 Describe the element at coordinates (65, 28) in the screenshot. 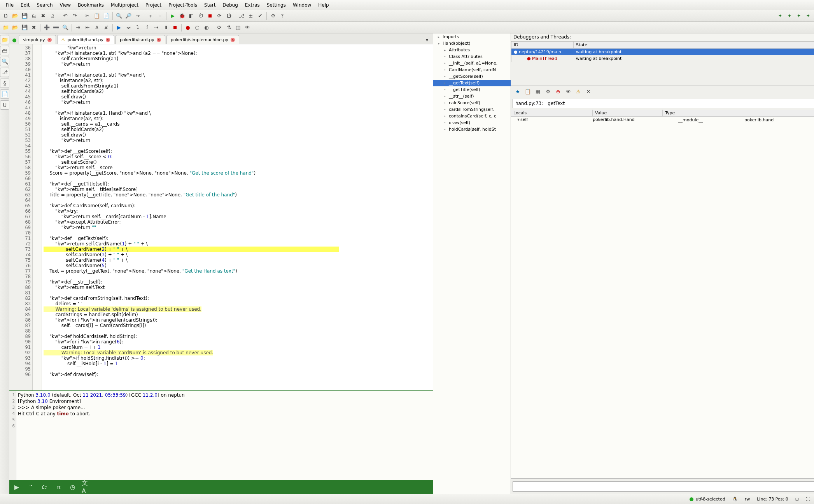

I see `find-in-project-icon: 🔍` at that location.